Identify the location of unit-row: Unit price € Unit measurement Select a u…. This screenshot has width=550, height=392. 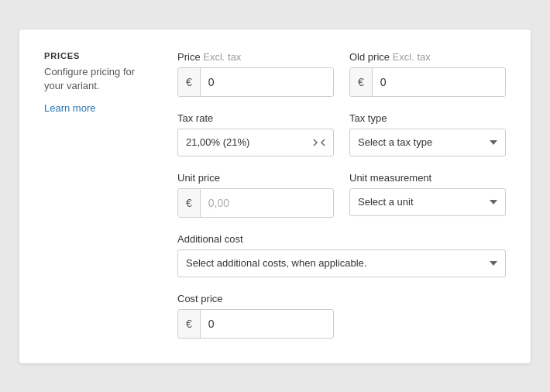
(342, 195).